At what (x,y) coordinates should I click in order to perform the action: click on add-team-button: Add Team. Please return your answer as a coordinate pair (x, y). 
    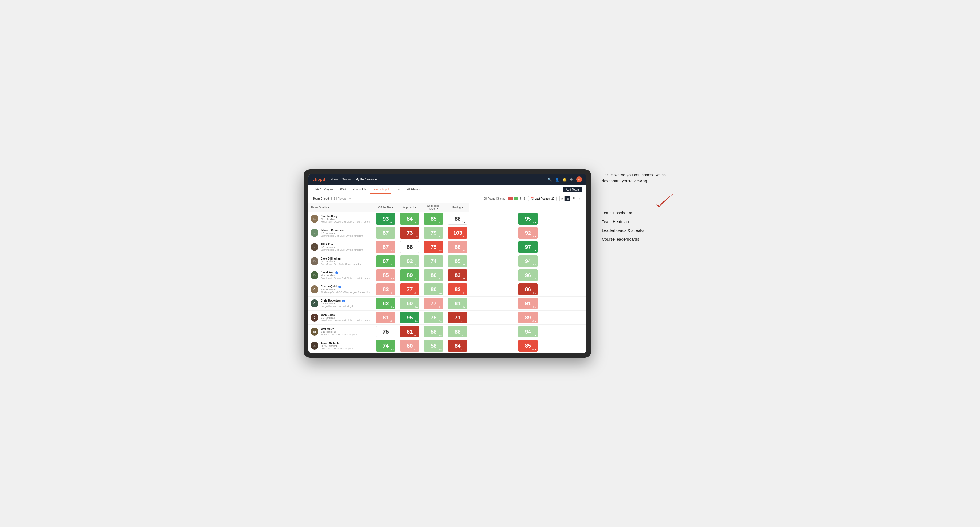
    Looking at the image, I should click on (572, 189).